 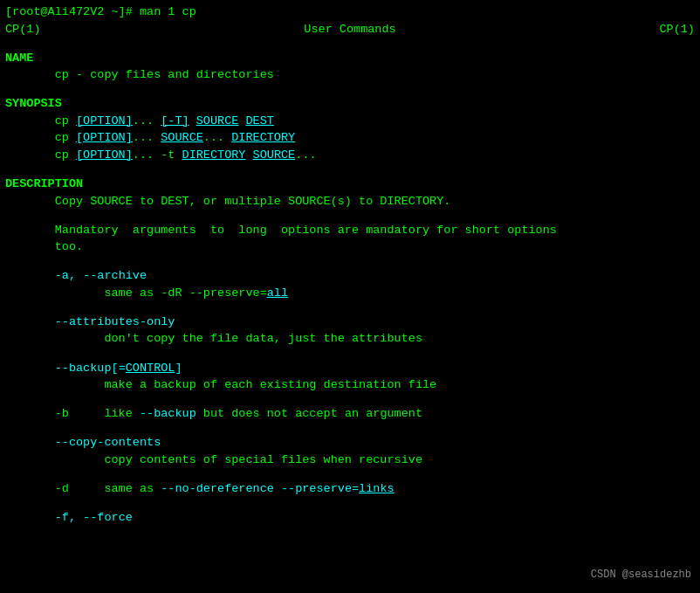 What do you see at coordinates (350, 460) in the screenshot?
I see `option-copy-contents-desc: copy contents of special files when recu…` at bounding box center [350, 460].